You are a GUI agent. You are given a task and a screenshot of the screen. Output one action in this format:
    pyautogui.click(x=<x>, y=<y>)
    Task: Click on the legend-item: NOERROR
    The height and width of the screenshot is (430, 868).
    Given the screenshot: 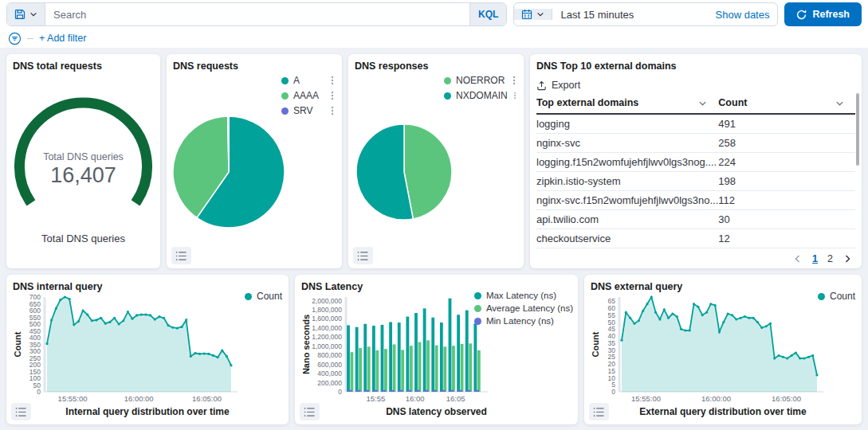 What is the action you would take?
    pyautogui.click(x=481, y=80)
    